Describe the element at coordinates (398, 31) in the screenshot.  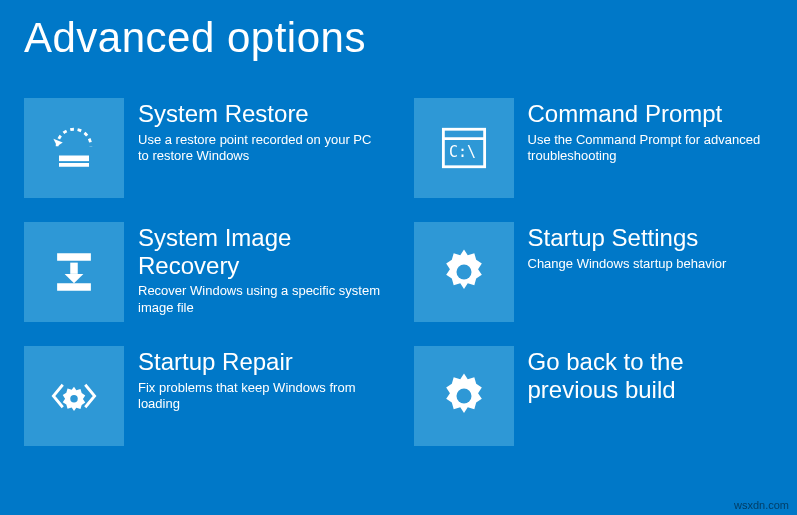
I see `page-title: Advanced options` at that location.